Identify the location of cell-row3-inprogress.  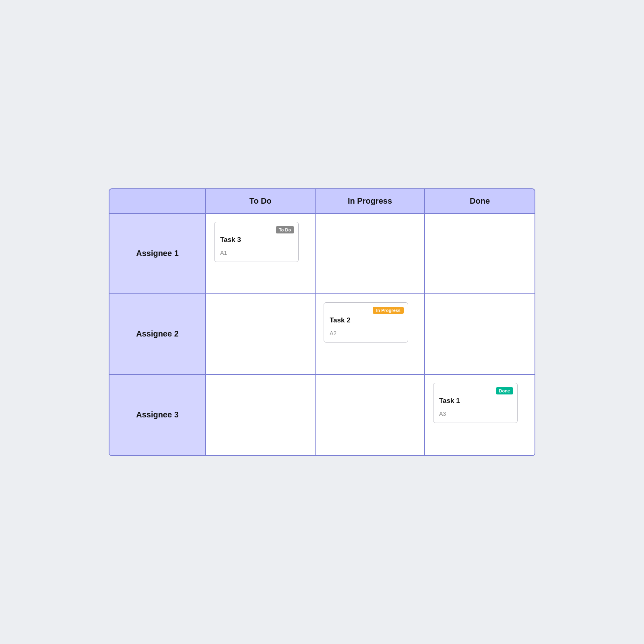
(370, 415).